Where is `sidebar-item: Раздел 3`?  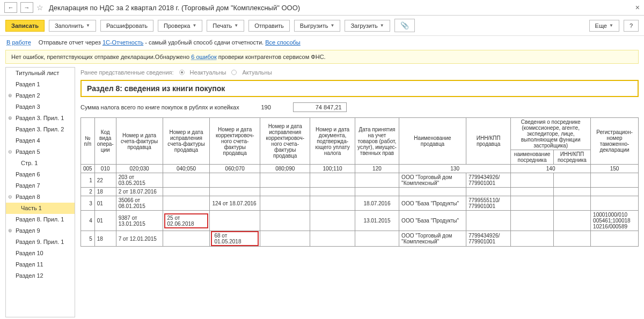 sidebar-item: Раздел 3 is located at coordinates (40, 107).